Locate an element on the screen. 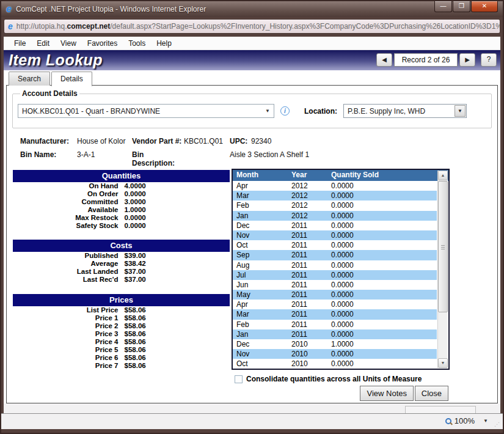 The height and width of the screenshot is (434, 504). record-navigation: ◀ Record 2 of 26 ▶ ? is located at coordinates (436, 60).